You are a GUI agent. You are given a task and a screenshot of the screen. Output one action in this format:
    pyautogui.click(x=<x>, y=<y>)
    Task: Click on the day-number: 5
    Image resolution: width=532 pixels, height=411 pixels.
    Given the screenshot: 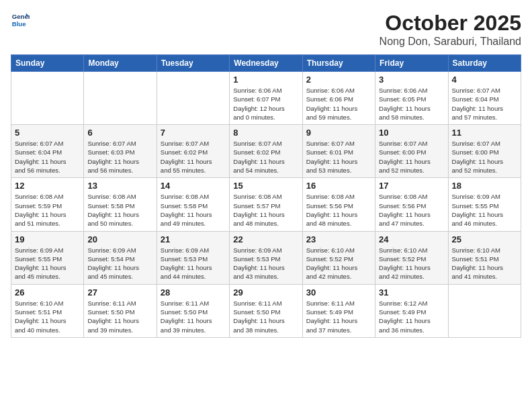 What is the action you would take?
    pyautogui.click(x=47, y=133)
    